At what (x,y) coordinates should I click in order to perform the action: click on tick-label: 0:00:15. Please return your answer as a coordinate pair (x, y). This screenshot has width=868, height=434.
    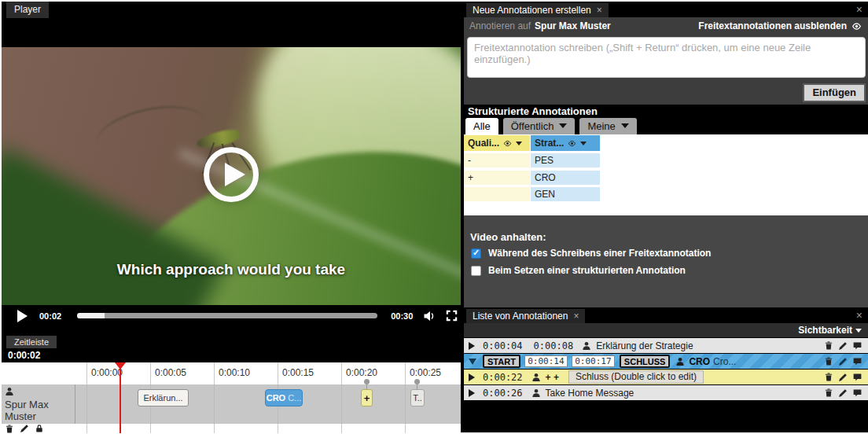
    Looking at the image, I should click on (298, 373).